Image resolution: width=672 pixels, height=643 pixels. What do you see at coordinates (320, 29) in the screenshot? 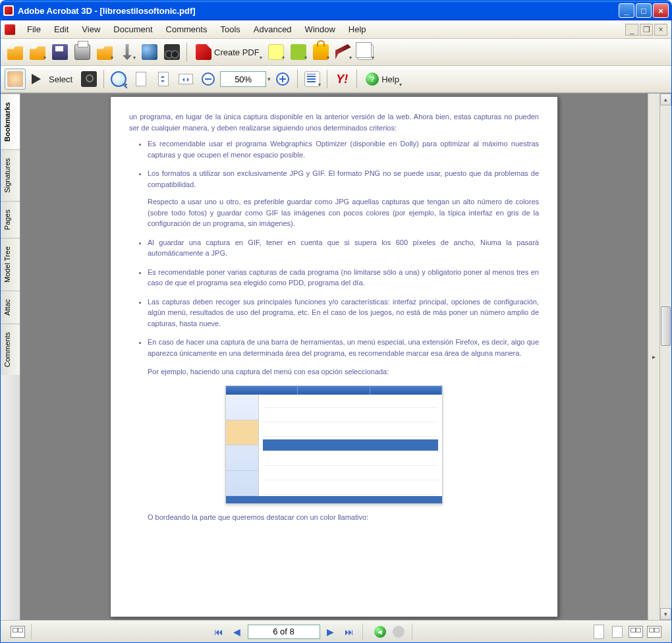
I see `menu-window: Window` at bounding box center [320, 29].